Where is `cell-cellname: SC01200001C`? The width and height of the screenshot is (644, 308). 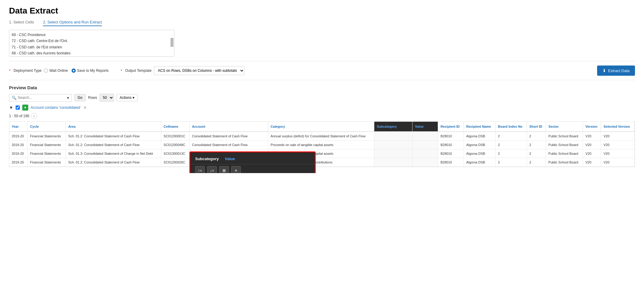 cell-cellname: SC01200001C is located at coordinates (176, 136).